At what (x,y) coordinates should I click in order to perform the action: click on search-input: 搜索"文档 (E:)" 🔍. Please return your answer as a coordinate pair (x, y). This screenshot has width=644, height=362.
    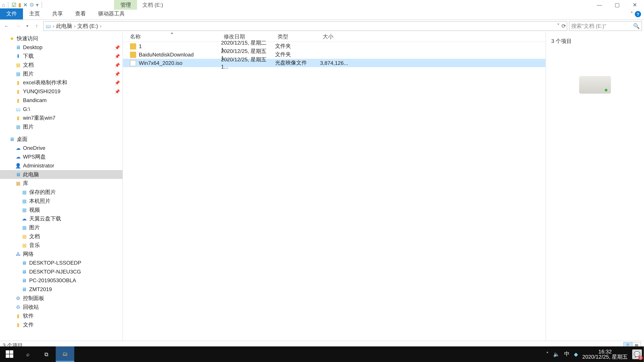
    Looking at the image, I should click on (606, 26).